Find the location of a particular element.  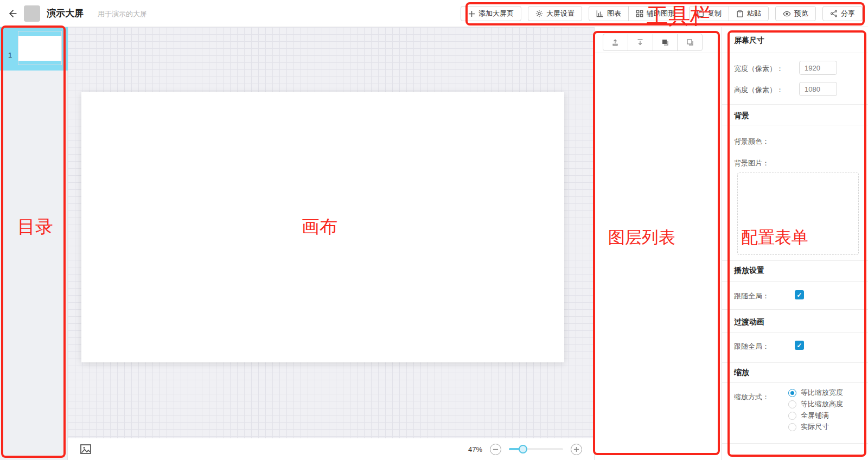

gear-icon is located at coordinates (539, 14).